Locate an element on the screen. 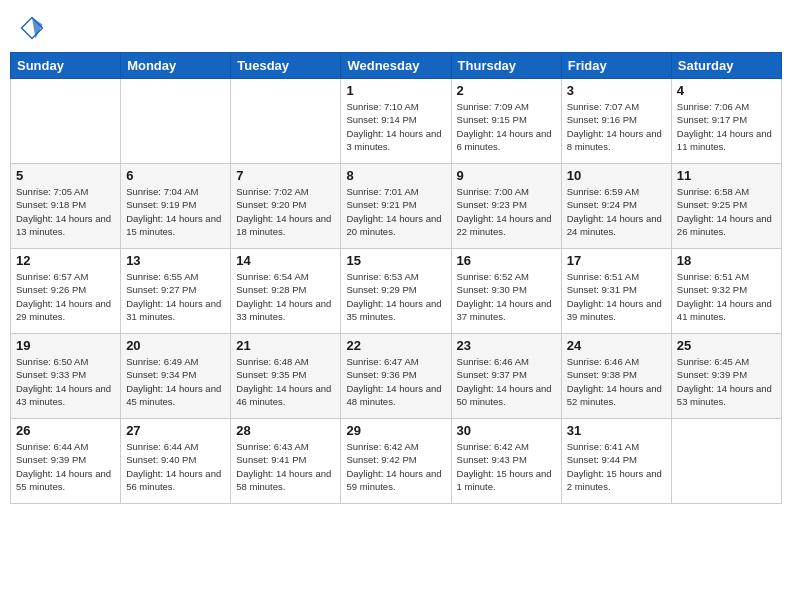 This screenshot has width=792, height=612. day-number: 14 is located at coordinates (286, 260).